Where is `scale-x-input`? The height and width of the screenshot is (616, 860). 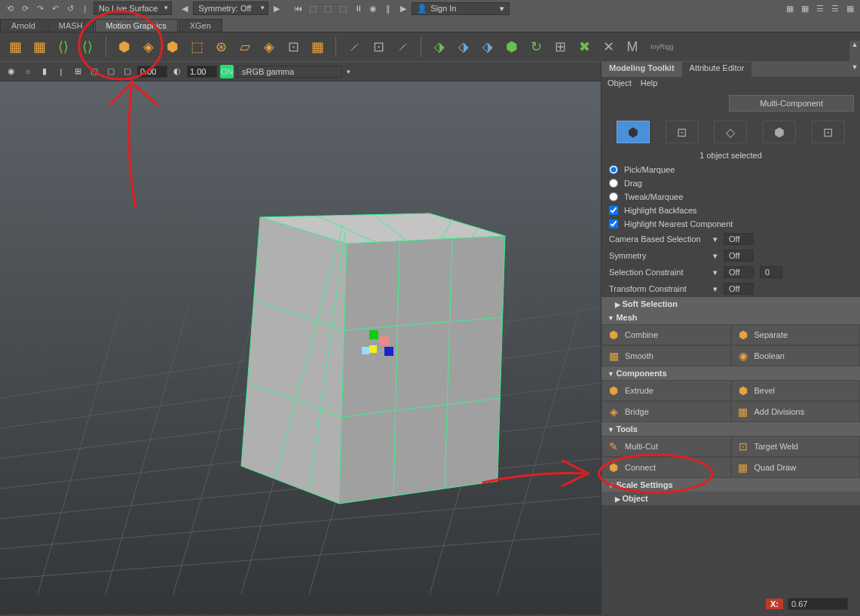
scale-x-input is located at coordinates (818, 604).